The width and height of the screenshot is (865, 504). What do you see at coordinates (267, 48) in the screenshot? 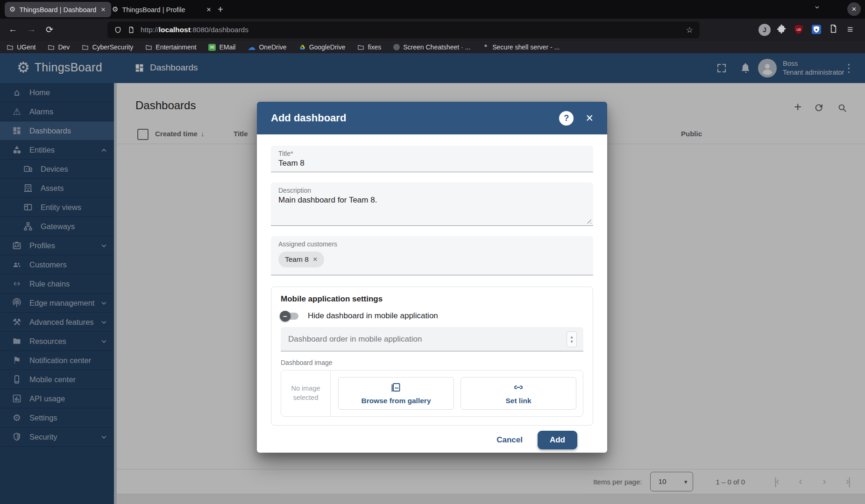
I see `bookmark-onedrive: ☁OneDrive` at bounding box center [267, 48].